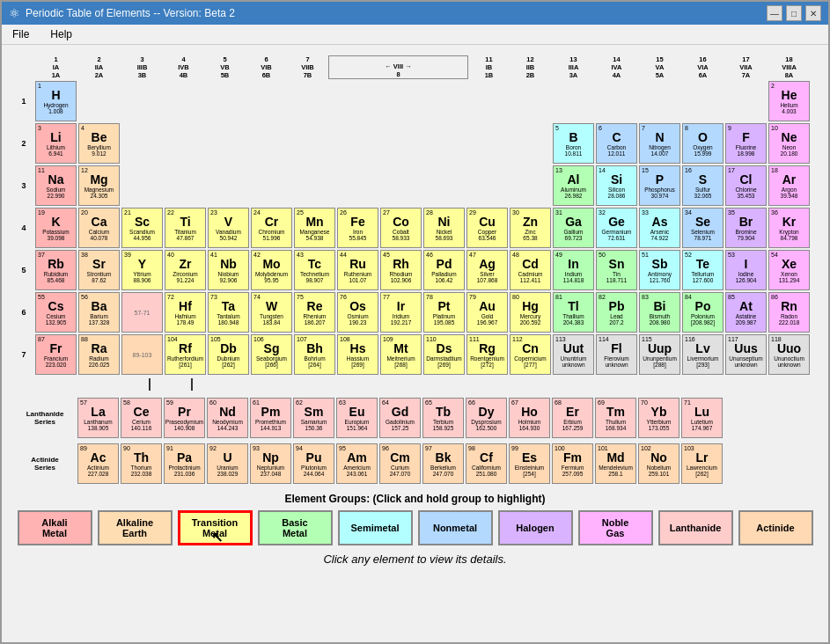 This screenshot has height=644, width=830. What do you see at coordinates (616, 228) in the screenshot?
I see `element-Ge: 32 Ge Germanium 72.631` at bounding box center [616, 228].